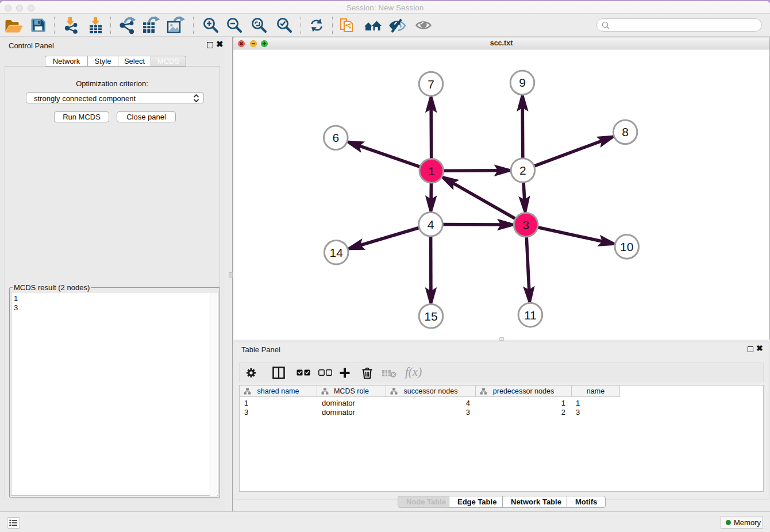  What do you see at coordinates (336, 138) in the screenshot?
I see `svg-text: 6` at bounding box center [336, 138].